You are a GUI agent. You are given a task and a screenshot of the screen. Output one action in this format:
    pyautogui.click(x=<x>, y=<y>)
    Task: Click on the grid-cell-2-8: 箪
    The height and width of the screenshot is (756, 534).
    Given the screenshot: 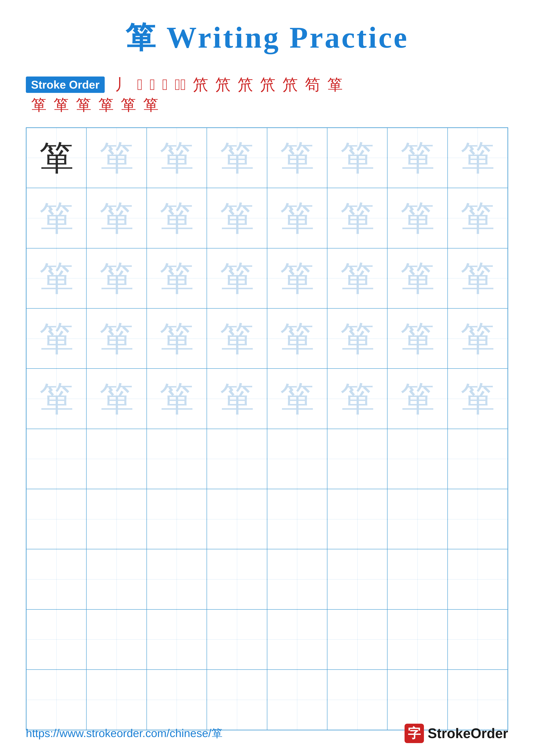 What is the action you would take?
    pyautogui.click(x=478, y=218)
    